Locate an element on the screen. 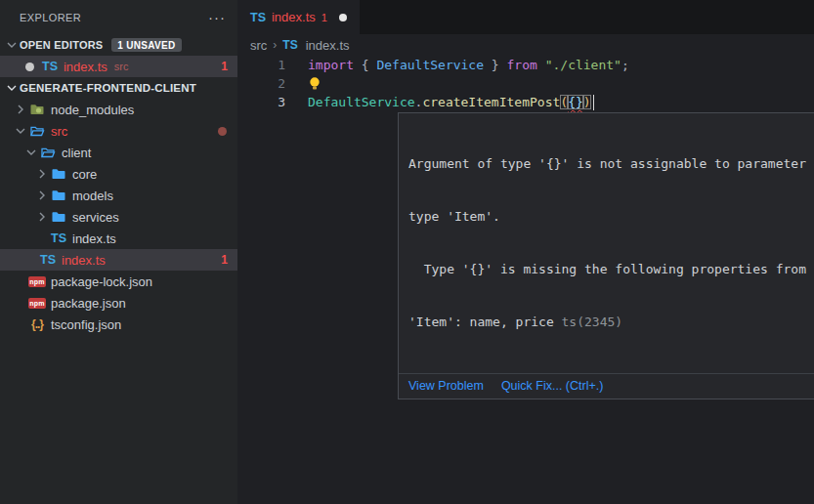  more-actions-icon: ··· is located at coordinates (217, 18).